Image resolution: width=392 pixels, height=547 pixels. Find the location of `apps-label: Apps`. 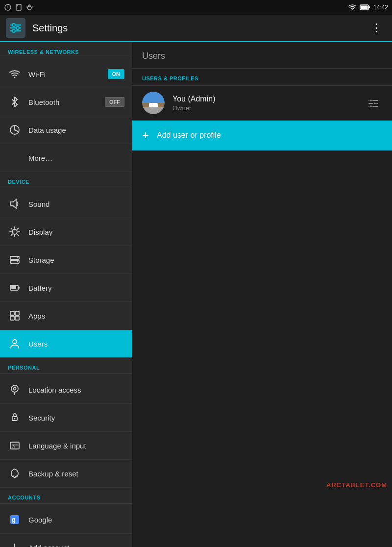

apps-label: Apps is located at coordinates (37, 316).